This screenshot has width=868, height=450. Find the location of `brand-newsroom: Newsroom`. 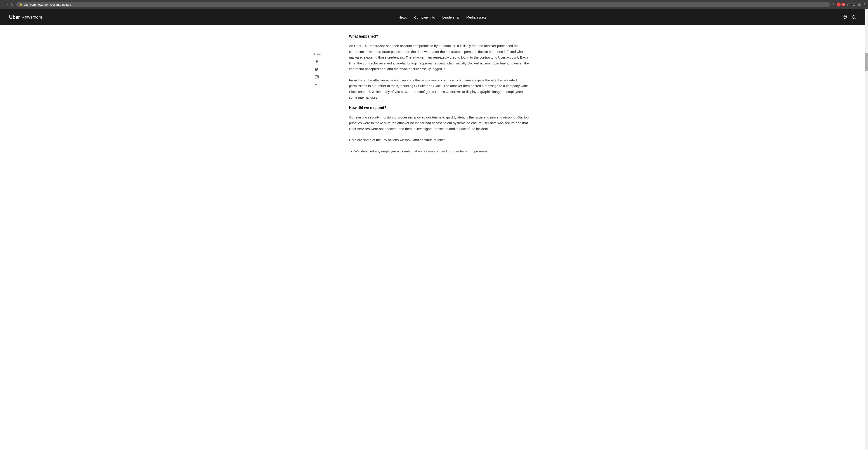

brand-newsroom: Newsroom is located at coordinates (32, 17).